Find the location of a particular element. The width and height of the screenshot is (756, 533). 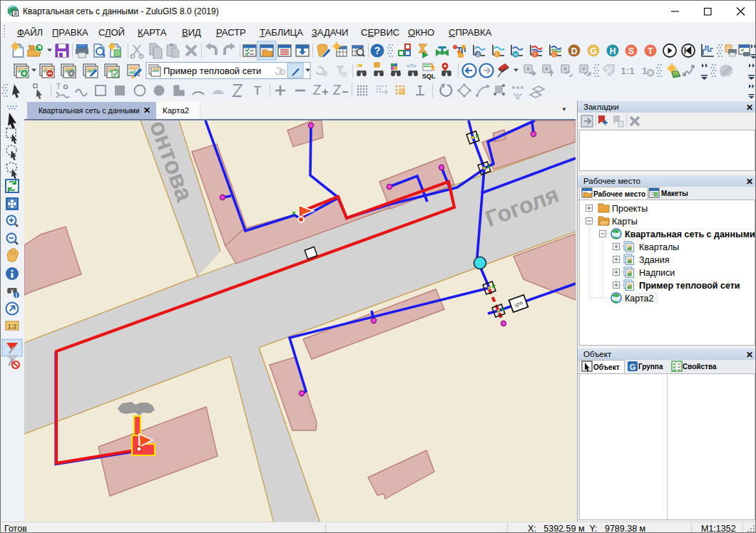

svg-text: 8 is located at coordinates (15, 13).